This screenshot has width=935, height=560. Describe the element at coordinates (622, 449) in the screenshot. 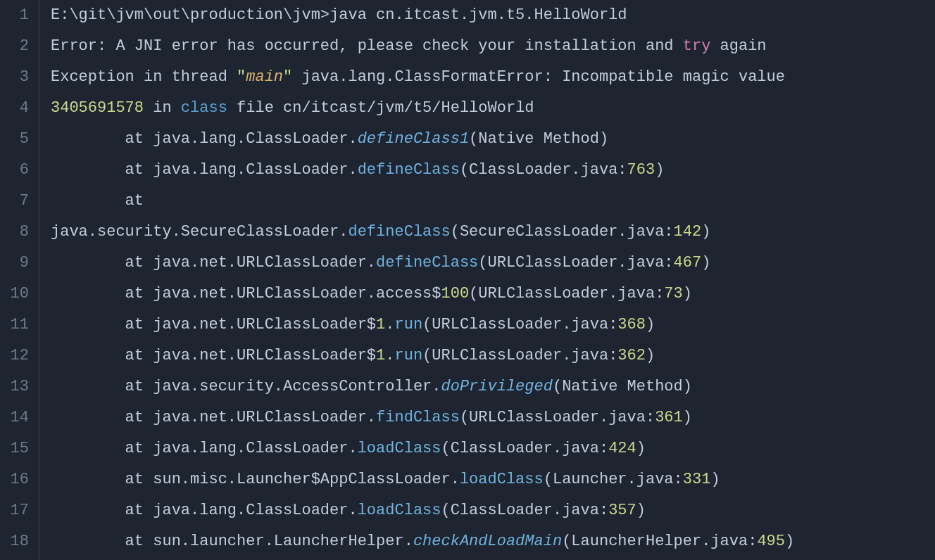

I see `code-token: 424` at that location.